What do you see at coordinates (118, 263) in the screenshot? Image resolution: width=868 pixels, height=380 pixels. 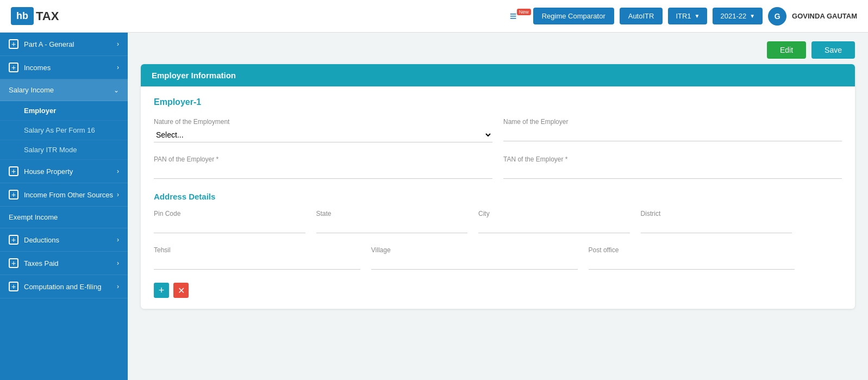 I see `chevron-taxes-paid: ›` at bounding box center [118, 263].